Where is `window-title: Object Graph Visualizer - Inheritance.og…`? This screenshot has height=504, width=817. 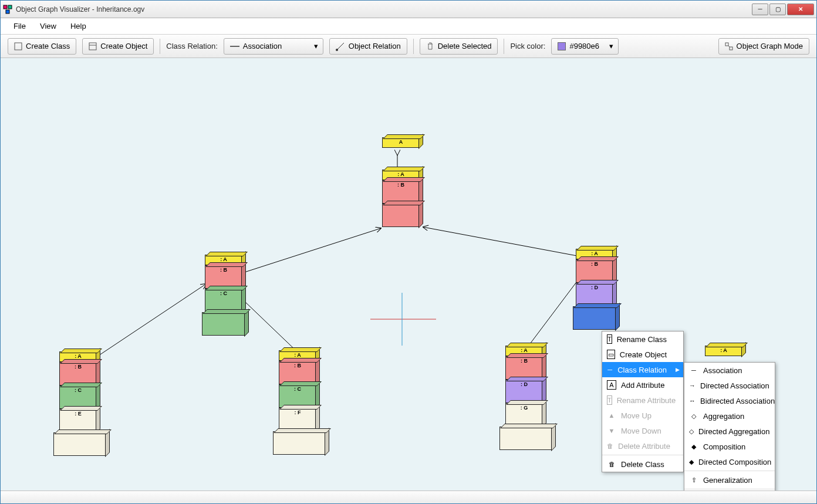
window-title: Object Graph Visualizer - Inheritance.og… is located at coordinates (383, 9).